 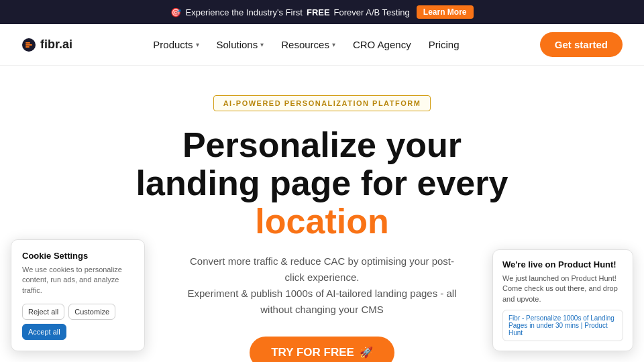 I want to click on product-hunt-toast: We're live on Product Hunt! We just laun…, so click(x=563, y=300).